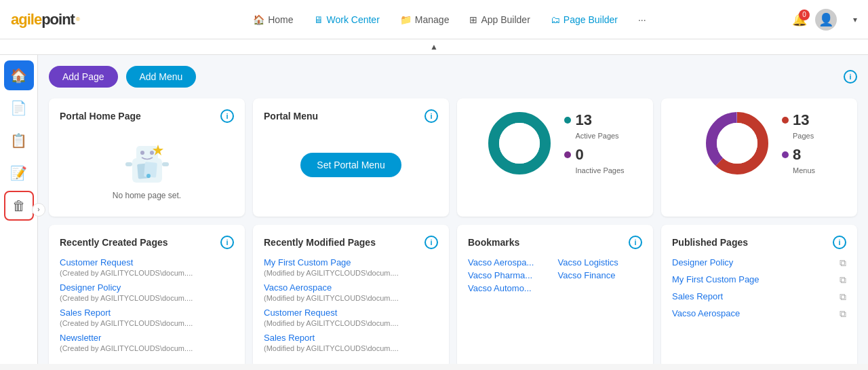 The height and width of the screenshot is (370, 868). I want to click on collapse-bar: ▲, so click(434, 48).